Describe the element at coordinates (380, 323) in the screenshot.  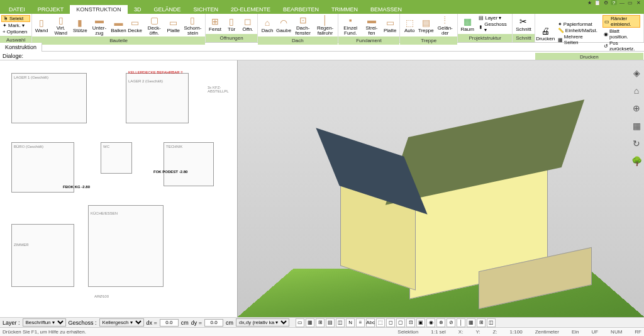
I see `bottom-tool-8: ⬚` at that location.